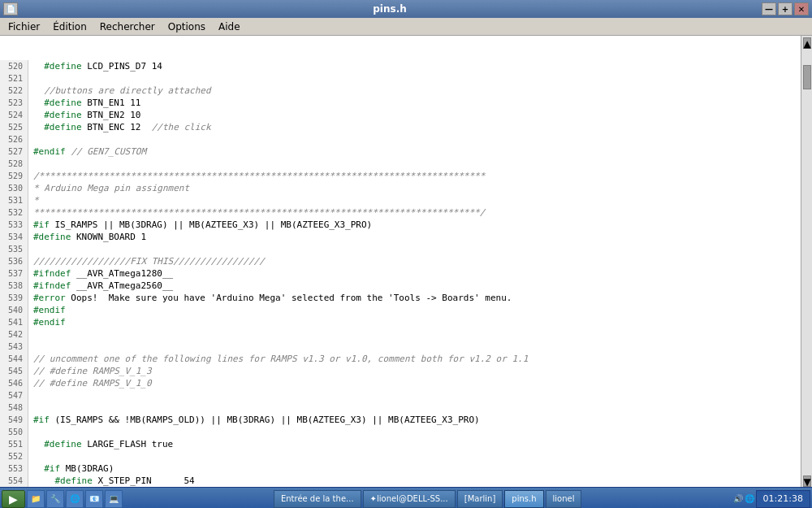  Describe the element at coordinates (36, 499) in the screenshot. I see `taskbar-icon-1: 📁` at that location.